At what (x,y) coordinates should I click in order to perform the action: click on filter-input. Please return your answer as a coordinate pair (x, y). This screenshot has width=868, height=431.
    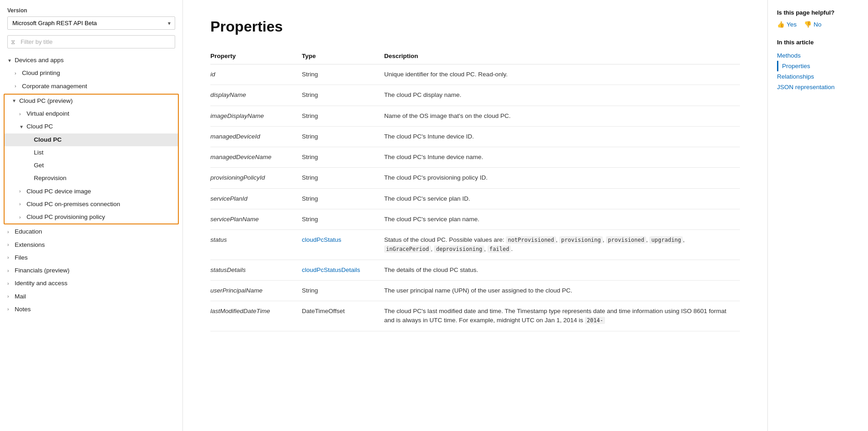
    Looking at the image, I should click on (91, 42).